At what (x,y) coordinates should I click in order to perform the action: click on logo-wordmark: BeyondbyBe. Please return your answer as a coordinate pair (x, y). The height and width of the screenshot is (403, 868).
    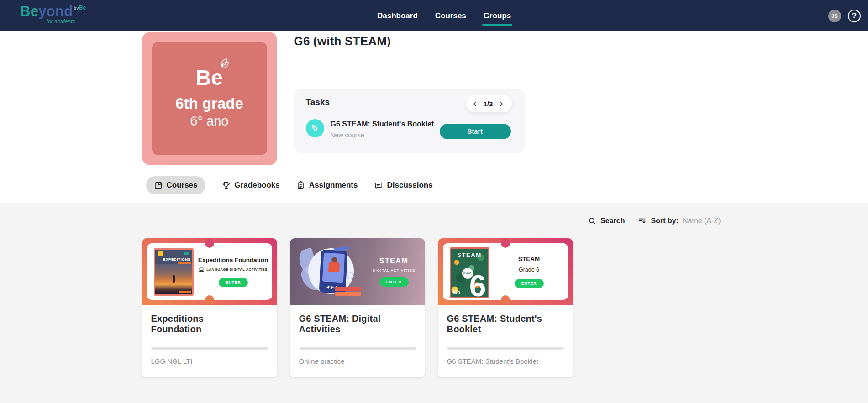
    Looking at the image, I should click on (53, 11).